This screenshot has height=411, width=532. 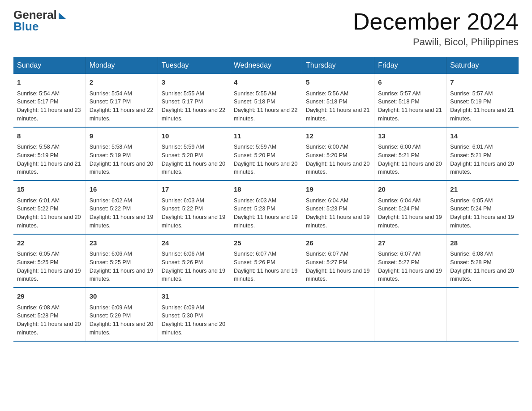 What do you see at coordinates (483, 65) in the screenshot?
I see `header-day-saturday: Saturday` at bounding box center [483, 65].